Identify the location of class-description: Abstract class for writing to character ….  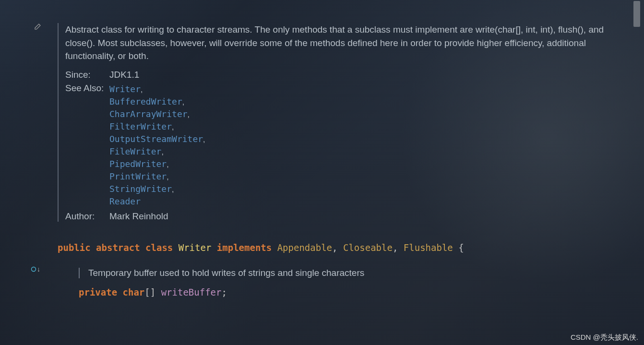
(345, 43).